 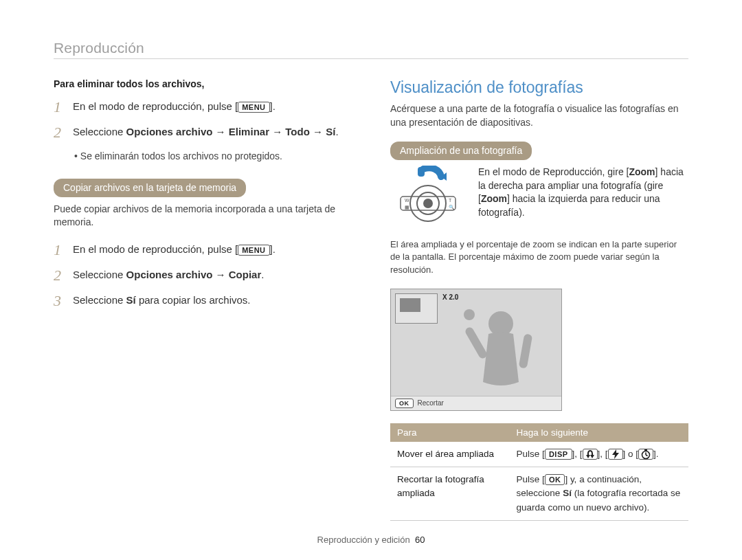 What do you see at coordinates (461, 151) in the screenshot?
I see `enlarge-section-pill: Ampliación de una fotografía` at bounding box center [461, 151].